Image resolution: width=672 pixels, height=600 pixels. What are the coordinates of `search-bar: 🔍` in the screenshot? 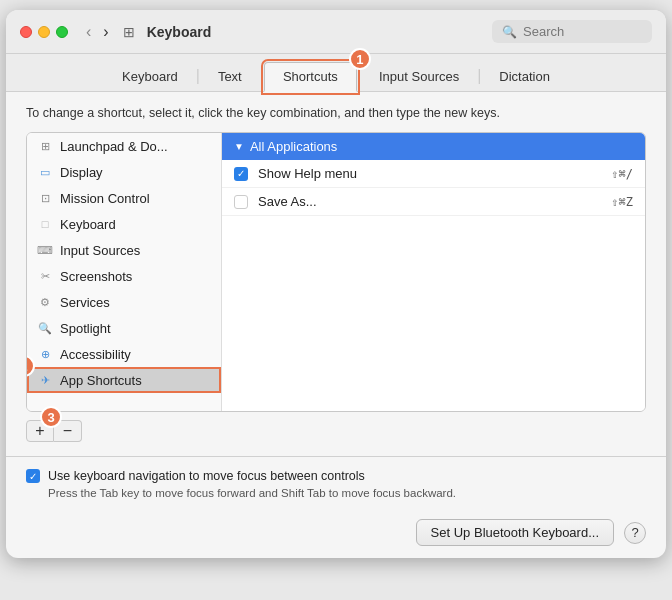 It's located at (572, 32).